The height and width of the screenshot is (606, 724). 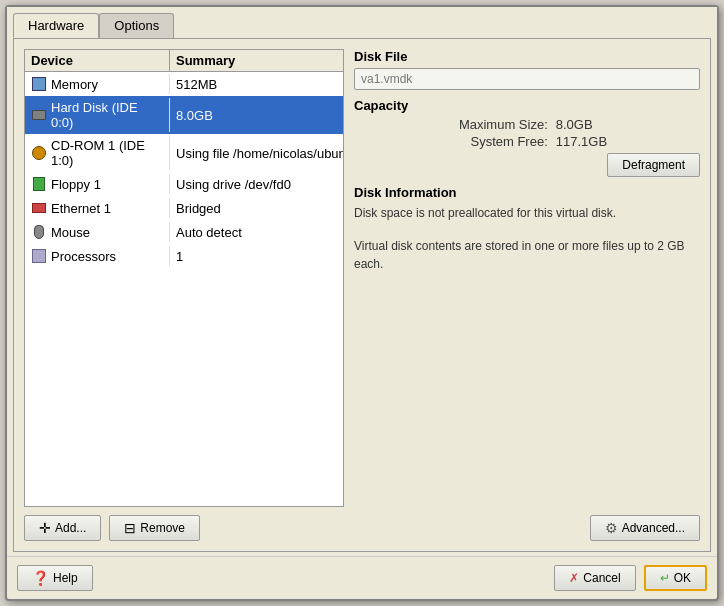 I want to click on cancel-icon: ✗, so click(x=574, y=578).